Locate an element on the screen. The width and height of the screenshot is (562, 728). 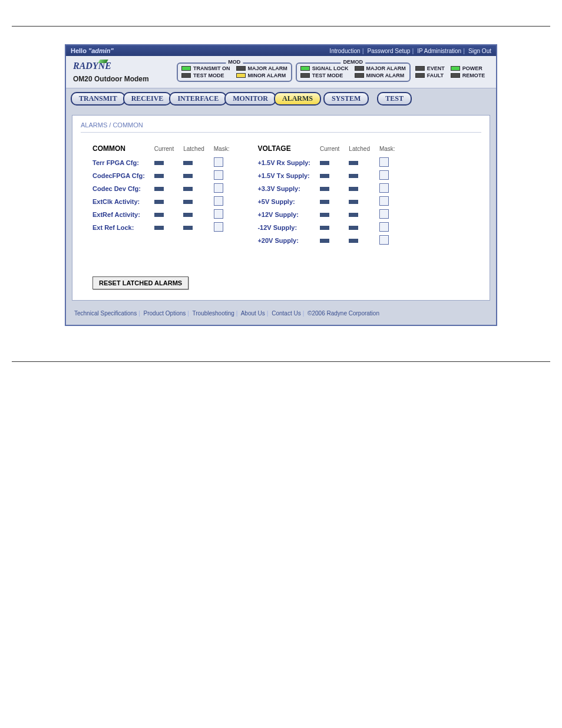
status-side: EVENTPOWERFAULTREMOTE is located at coordinates (450, 72).